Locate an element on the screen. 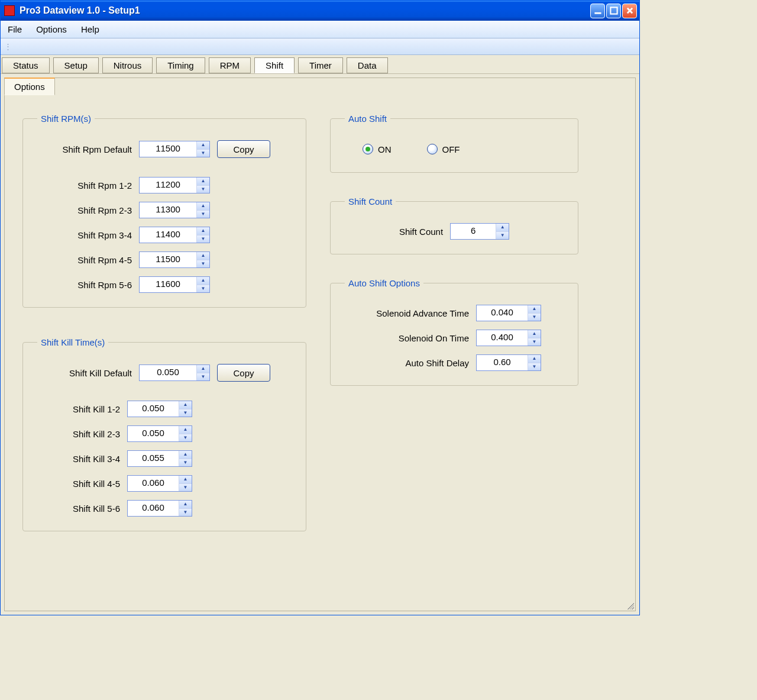 The width and height of the screenshot is (757, 700). spinner-solenoid-on-time: 0.400 ▲▼ is located at coordinates (509, 338).